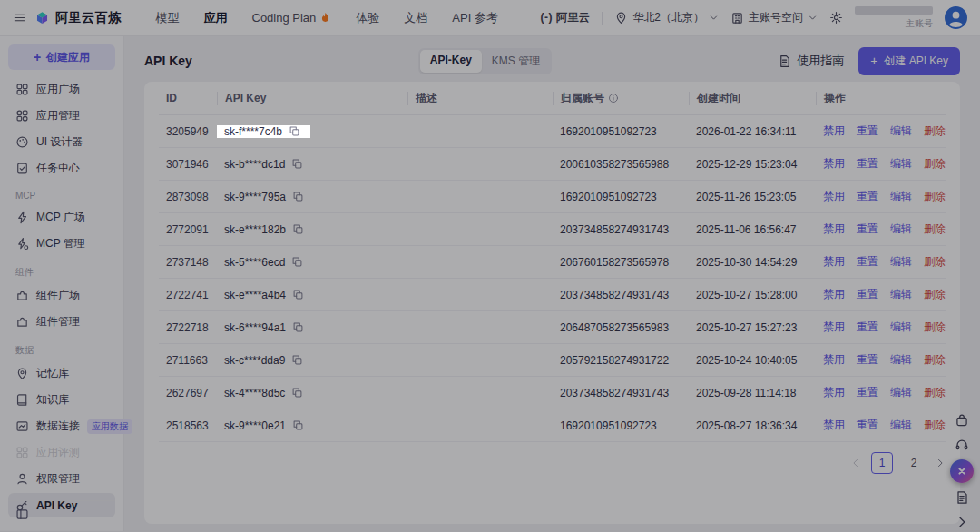 The image size is (980, 532). I want to click on cell-account: 1692010951092723, so click(621, 426).